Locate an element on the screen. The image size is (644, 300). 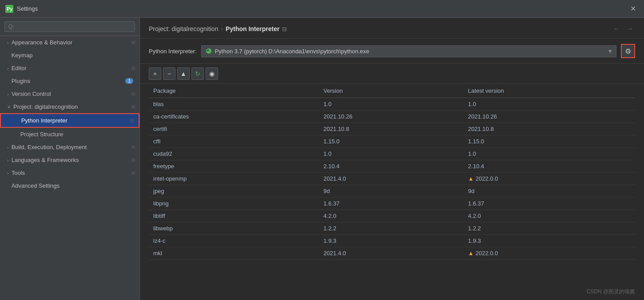
package-version: 1.9.3 is located at coordinates (391, 241).